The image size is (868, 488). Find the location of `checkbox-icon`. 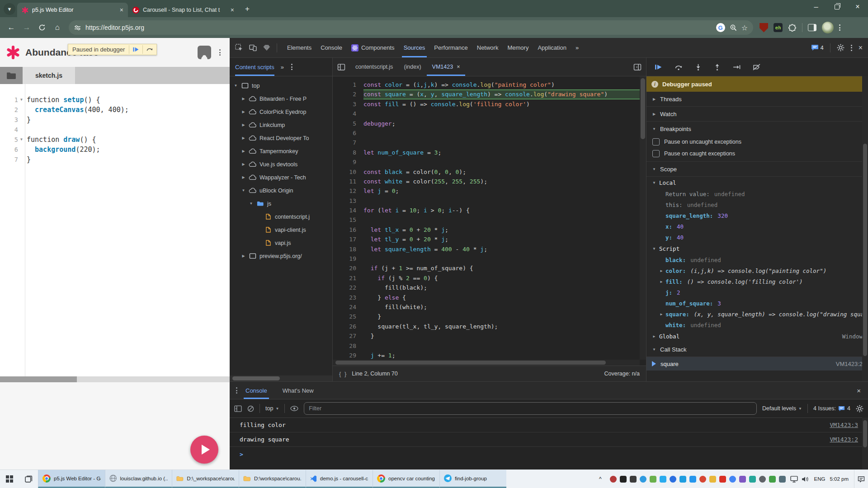

checkbox-icon is located at coordinates (656, 154).